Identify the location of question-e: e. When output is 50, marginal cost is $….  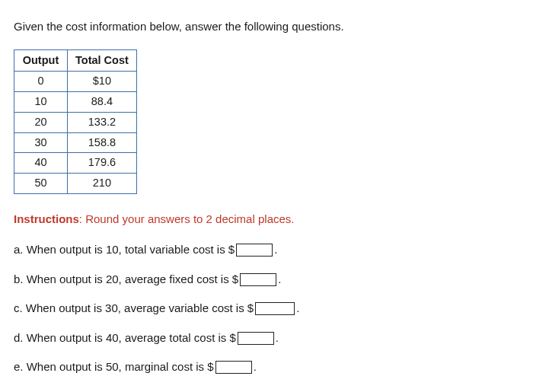
(266, 367).